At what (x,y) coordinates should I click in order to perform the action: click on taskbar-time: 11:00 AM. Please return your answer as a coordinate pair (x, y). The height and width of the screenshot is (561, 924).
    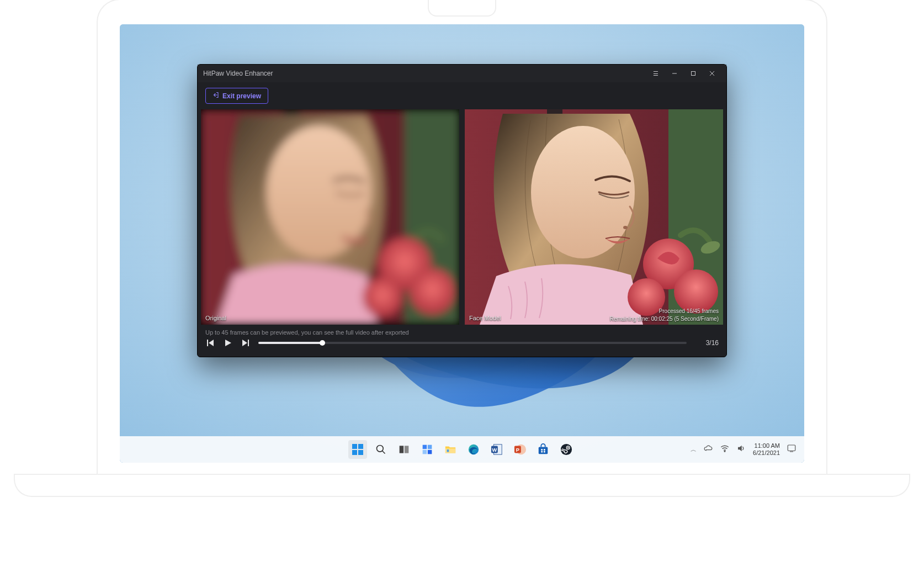
    Looking at the image, I should click on (766, 446).